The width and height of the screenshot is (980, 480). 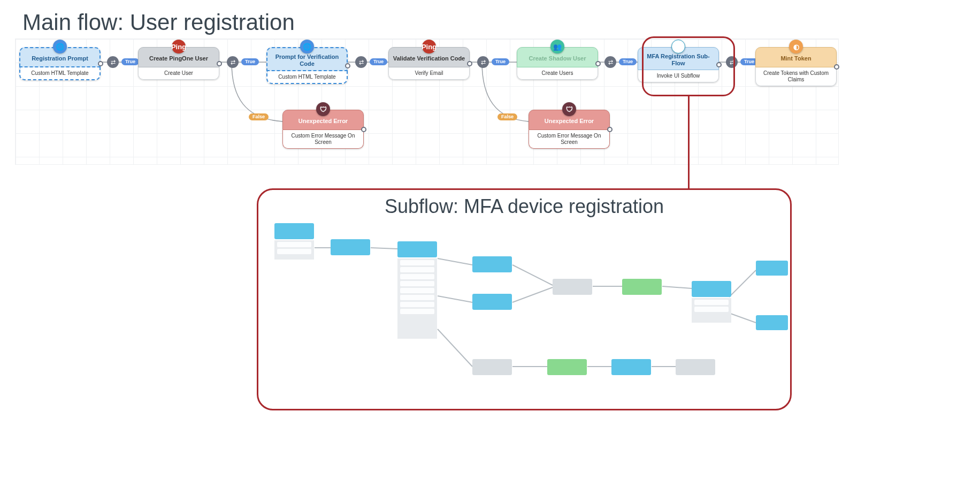 What do you see at coordinates (179, 74) in the screenshot?
I see `node-subtitle: Create User` at bounding box center [179, 74].